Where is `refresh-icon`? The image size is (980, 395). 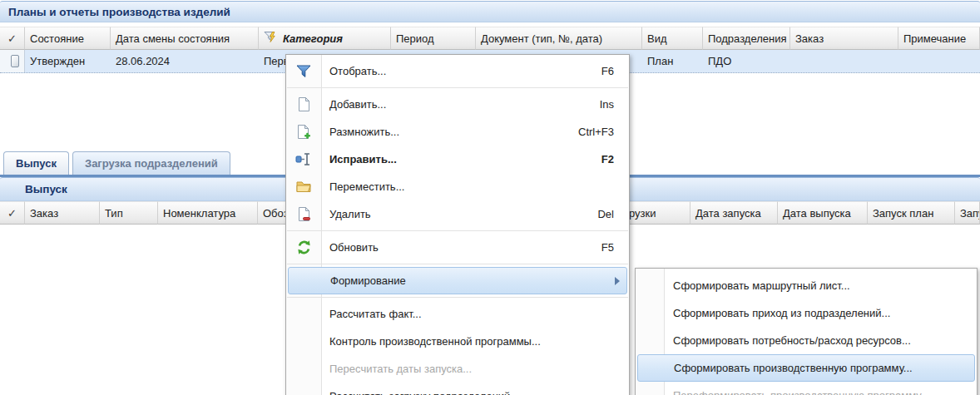 refresh-icon is located at coordinates (304, 248).